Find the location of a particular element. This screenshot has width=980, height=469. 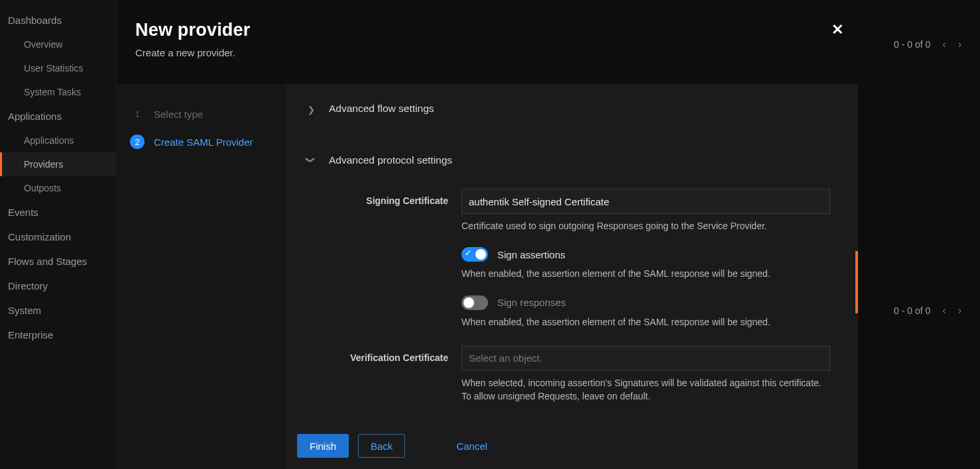

wizard-step-label: Create SAML Provider is located at coordinates (204, 142).